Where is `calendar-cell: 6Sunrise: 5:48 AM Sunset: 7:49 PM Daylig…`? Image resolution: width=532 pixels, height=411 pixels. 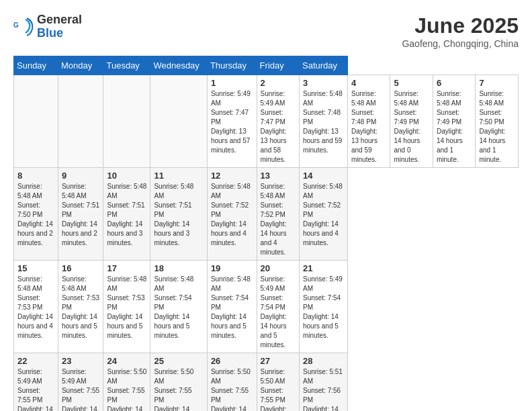
calendar-cell: 6Sunrise: 5:48 AM Sunset: 7:49 PM Daylig… is located at coordinates (454, 122).